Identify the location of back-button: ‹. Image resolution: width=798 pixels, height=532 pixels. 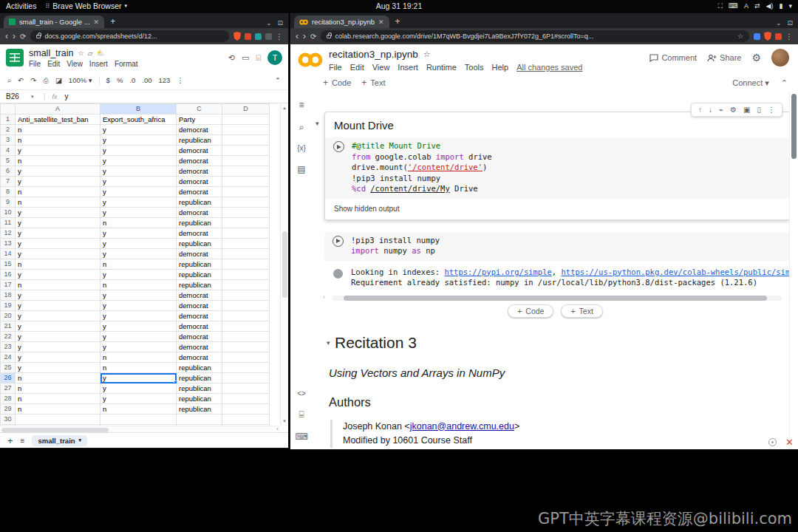
(297, 36).